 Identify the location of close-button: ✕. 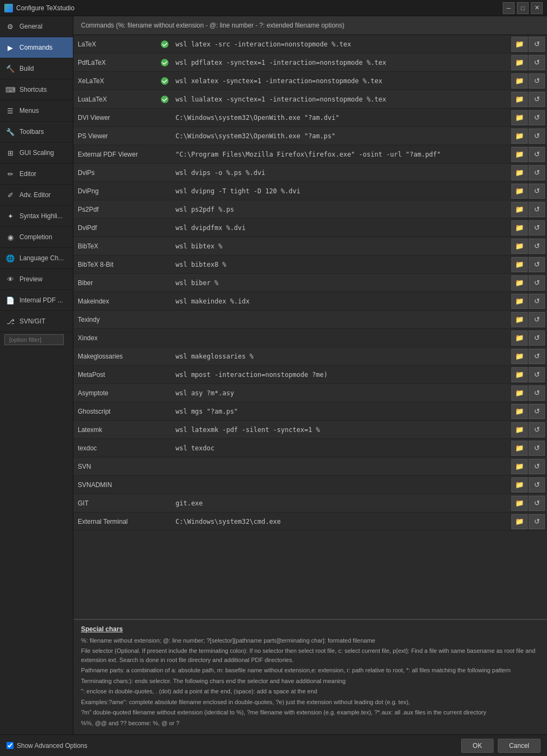
(537, 8).